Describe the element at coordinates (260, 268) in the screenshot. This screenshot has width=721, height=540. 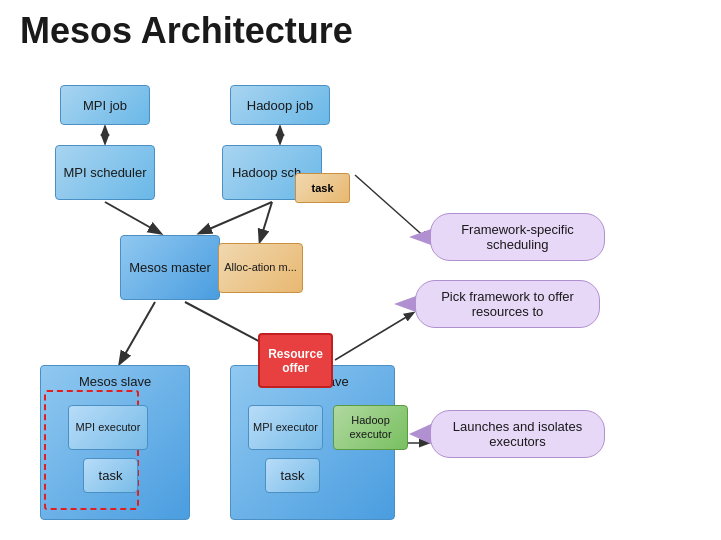
I see `allocation-box: Alloc-ation m...` at that location.